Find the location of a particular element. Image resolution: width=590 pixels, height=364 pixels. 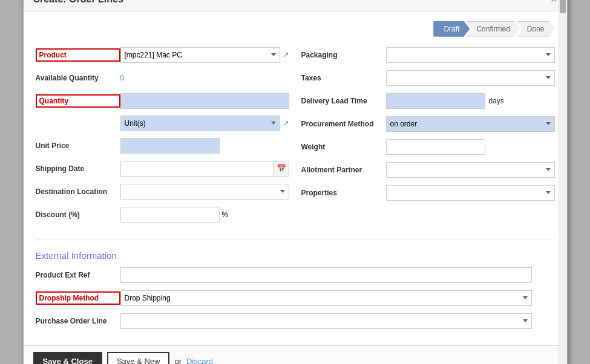

dropship-method-label: Dropship Method is located at coordinates (78, 298).